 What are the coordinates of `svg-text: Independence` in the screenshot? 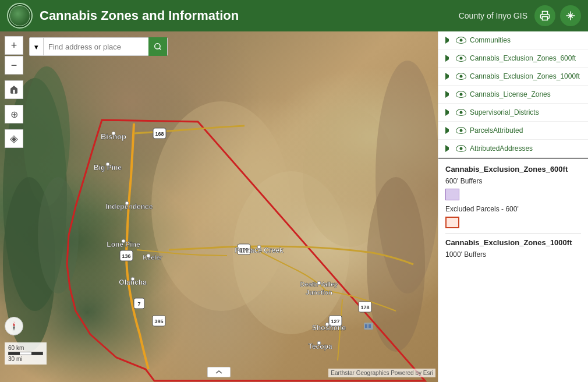 It's located at (129, 207).